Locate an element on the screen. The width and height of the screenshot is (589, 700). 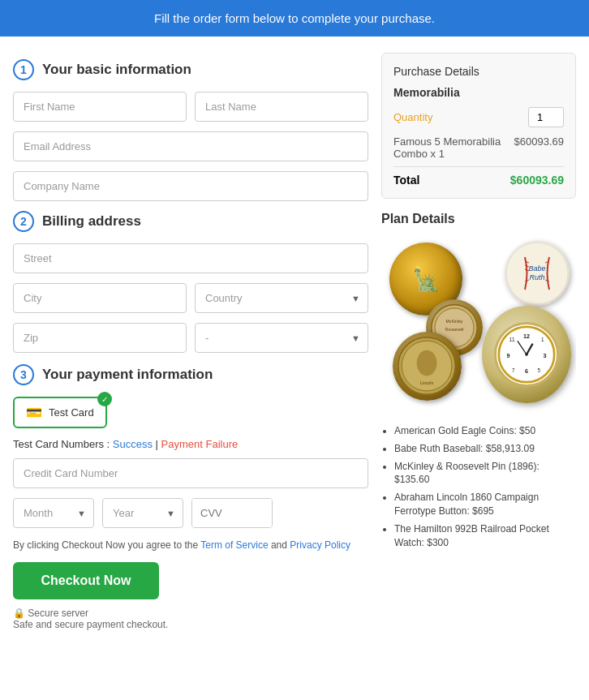
terms-mid: and is located at coordinates (279, 545).